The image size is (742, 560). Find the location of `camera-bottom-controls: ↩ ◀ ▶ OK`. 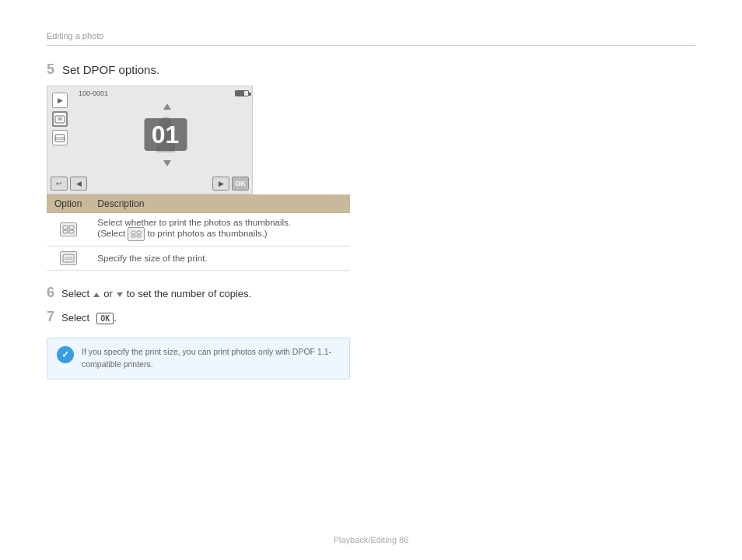

camera-bottom-controls: ↩ ◀ ▶ OK is located at coordinates (149, 184).